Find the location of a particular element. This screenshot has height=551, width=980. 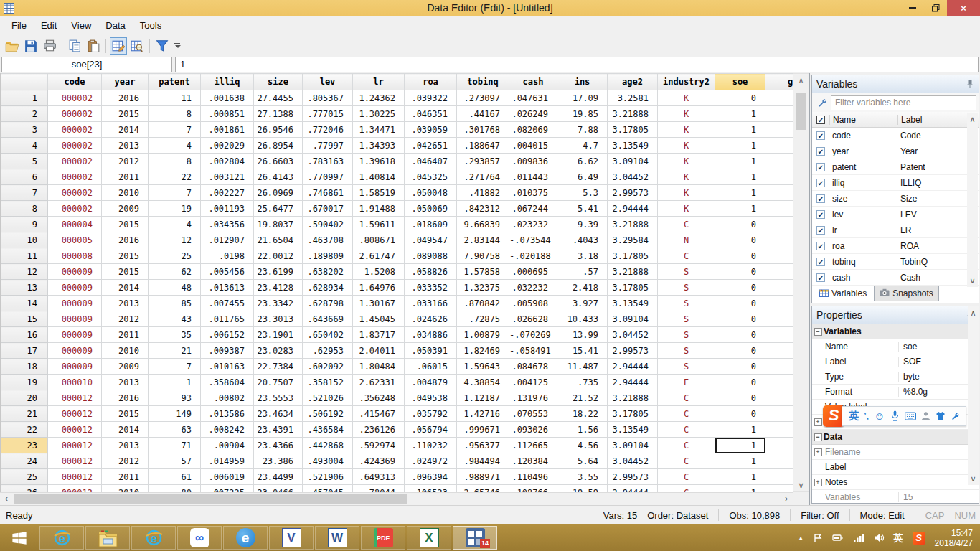

taskbar-app-stata: 14 is located at coordinates (475, 538).